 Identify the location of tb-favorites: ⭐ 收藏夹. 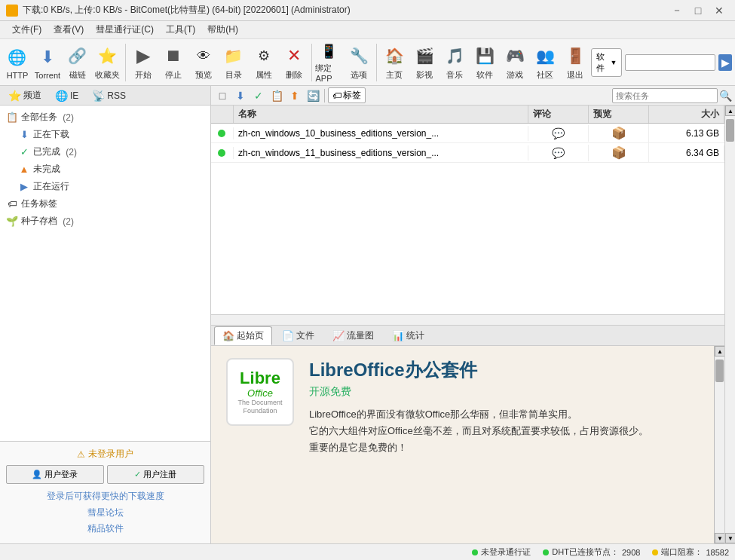
(108, 63).